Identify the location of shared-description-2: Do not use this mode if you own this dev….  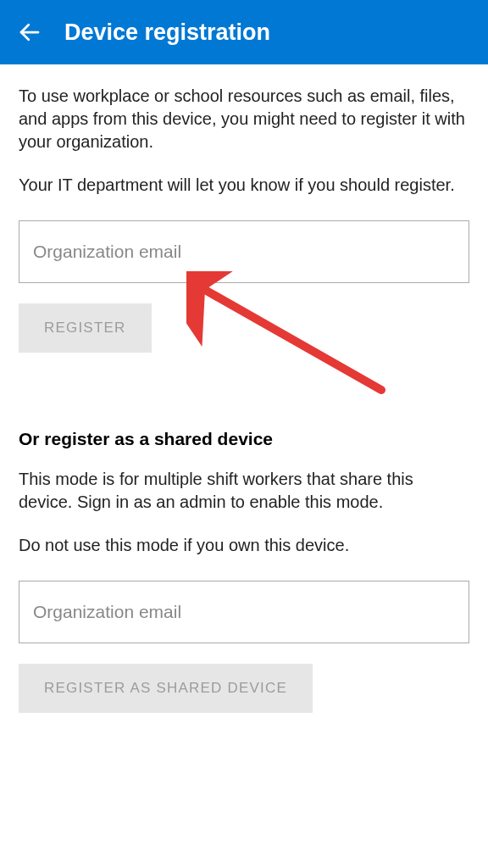
(244, 546).